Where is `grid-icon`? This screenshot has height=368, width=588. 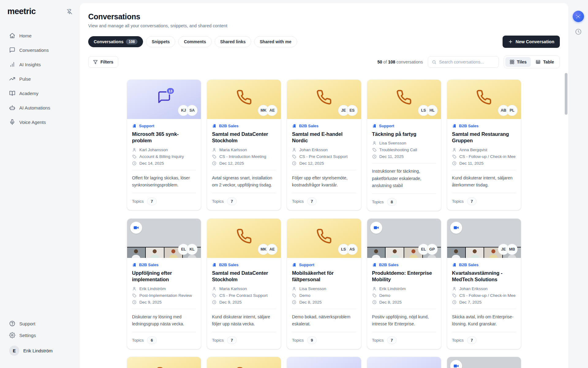 grid-icon is located at coordinates (512, 62).